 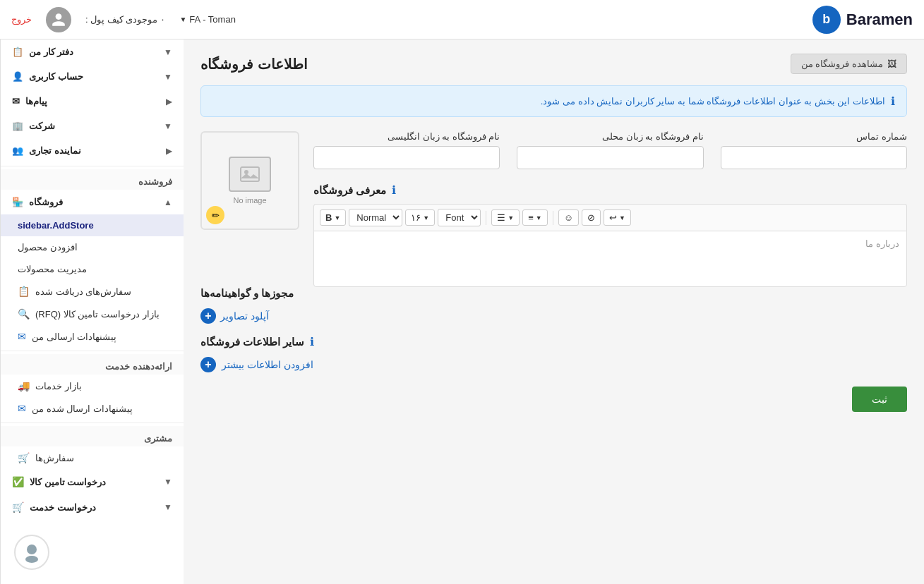 I want to click on emoji-button: ☺, so click(x=569, y=217).